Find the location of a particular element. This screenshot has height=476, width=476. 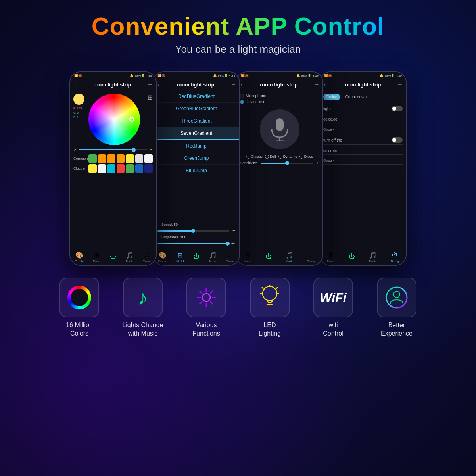

mode-redbluegradient: RedBlueGradient is located at coordinates (196, 97).